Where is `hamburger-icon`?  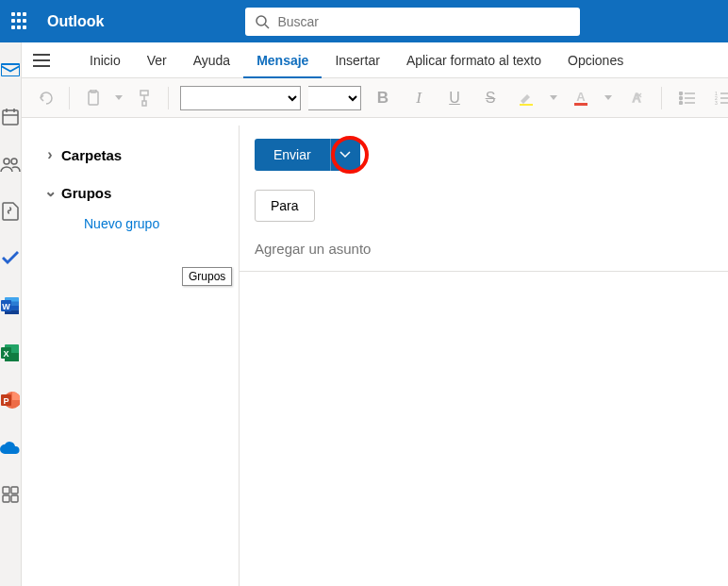
hamburger-icon is located at coordinates (45, 60).